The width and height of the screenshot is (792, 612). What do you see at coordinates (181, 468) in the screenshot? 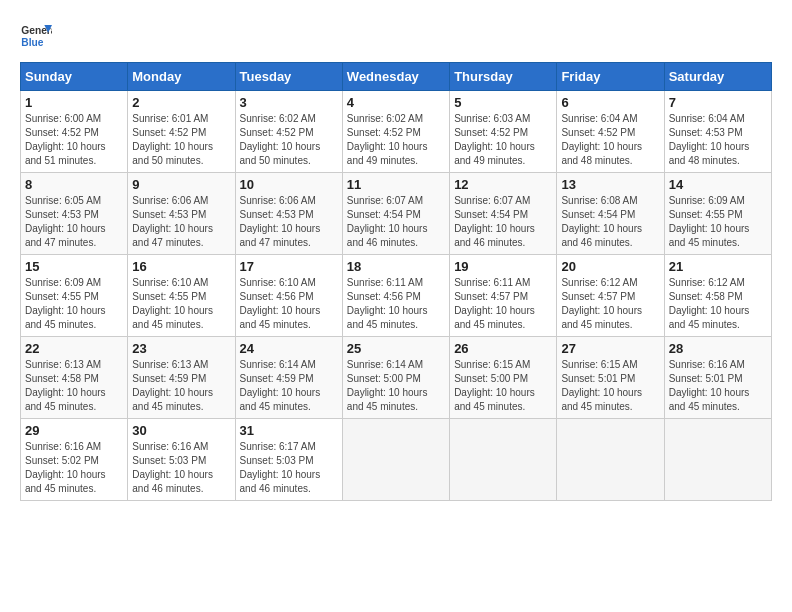
I see `day-info: Sunrise: 6:16 AMSunset: 5:03 PMDaylight:…` at bounding box center [181, 468].